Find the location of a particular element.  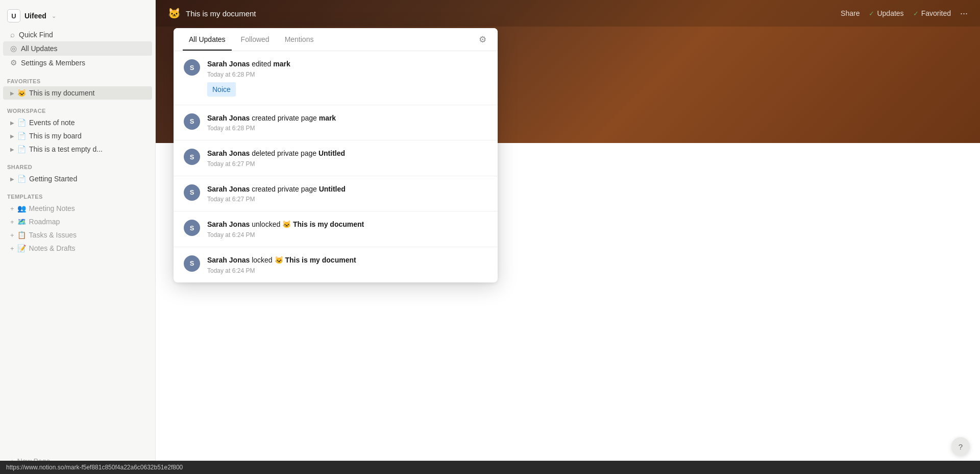

update-time-3: Today at 6:27 PM is located at coordinates (347, 164).